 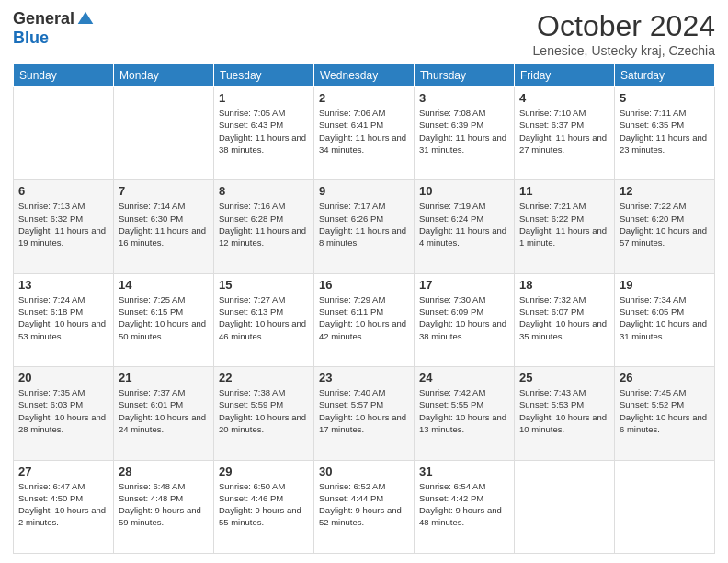 What do you see at coordinates (465, 506) in the screenshot?
I see `cell-4-4: 31Sunrise: 6:54 AMSunset: 4:42 PMDayligh…` at bounding box center [465, 506].